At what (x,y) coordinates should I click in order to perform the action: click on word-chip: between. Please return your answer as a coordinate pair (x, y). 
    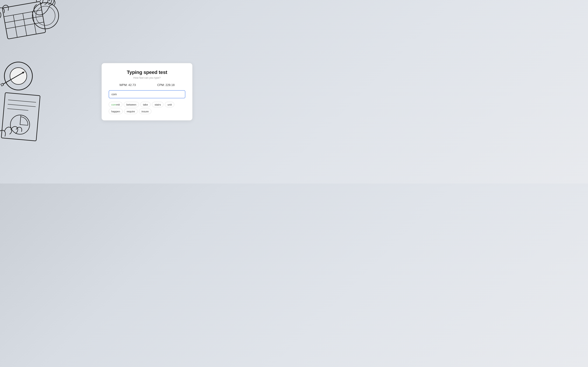
    Looking at the image, I should click on (131, 105).